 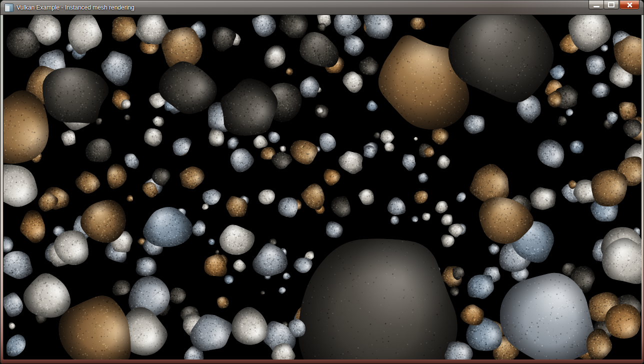 I want to click on window-controls, so click(x=614, y=5).